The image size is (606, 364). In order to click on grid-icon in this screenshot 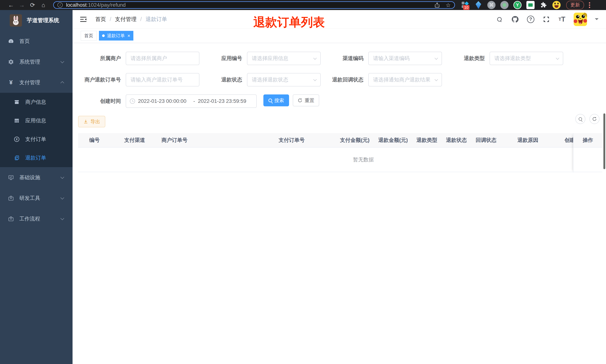, I will do `click(17, 121)`.